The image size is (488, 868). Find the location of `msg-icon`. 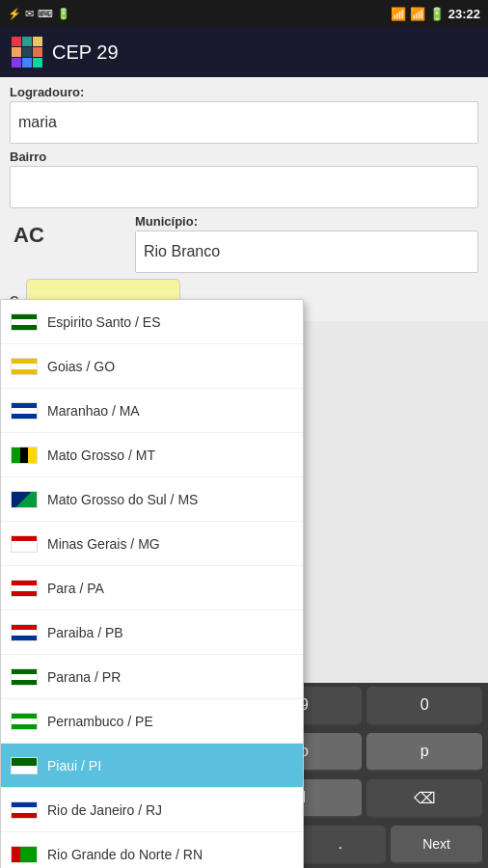

msg-icon is located at coordinates (29, 14).